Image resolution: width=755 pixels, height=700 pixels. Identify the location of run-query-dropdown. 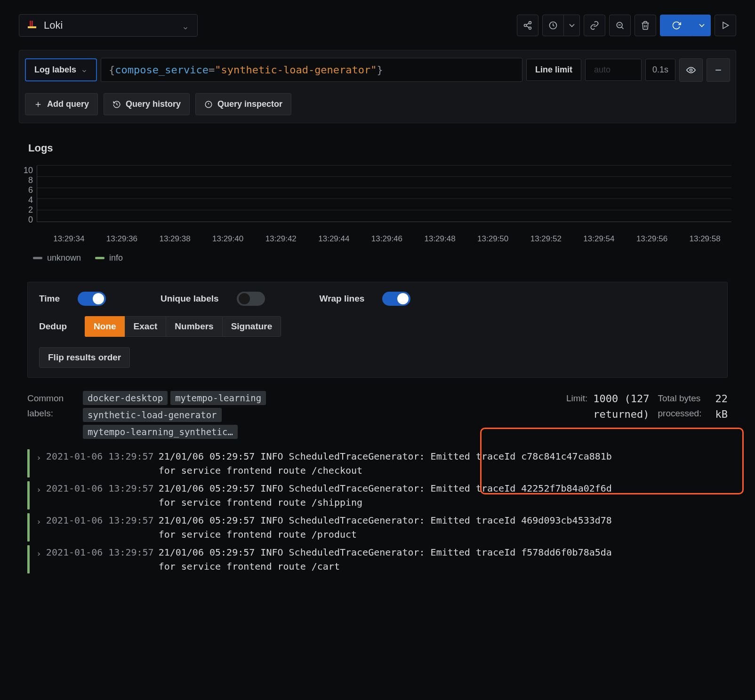
(702, 25).